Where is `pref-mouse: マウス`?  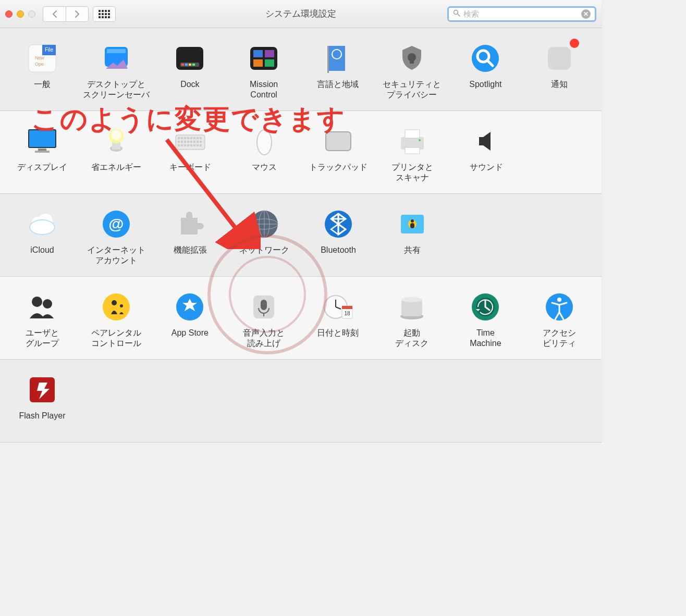 pref-mouse: マウス is located at coordinates (264, 154).